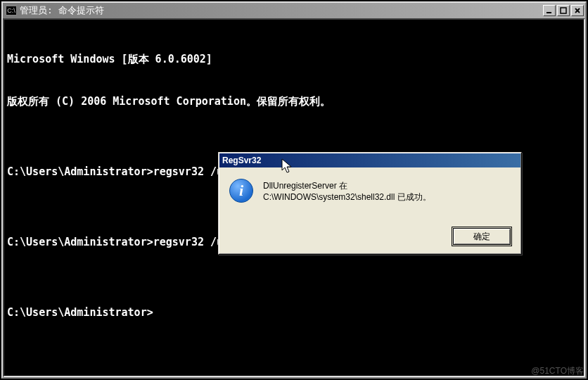  What do you see at coordinates (11, 11) in the screenshot?
I see `cmd-icon: C:\` at bounding box center [11, 11].